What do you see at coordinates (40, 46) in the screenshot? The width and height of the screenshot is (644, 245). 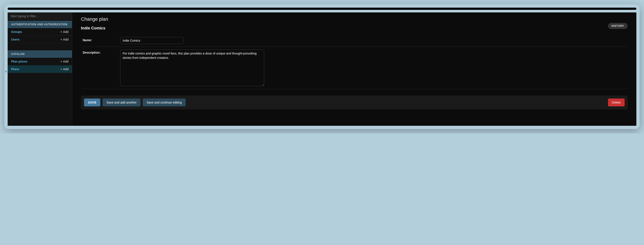 I see `section-gap` at bounding box center [40, 46].